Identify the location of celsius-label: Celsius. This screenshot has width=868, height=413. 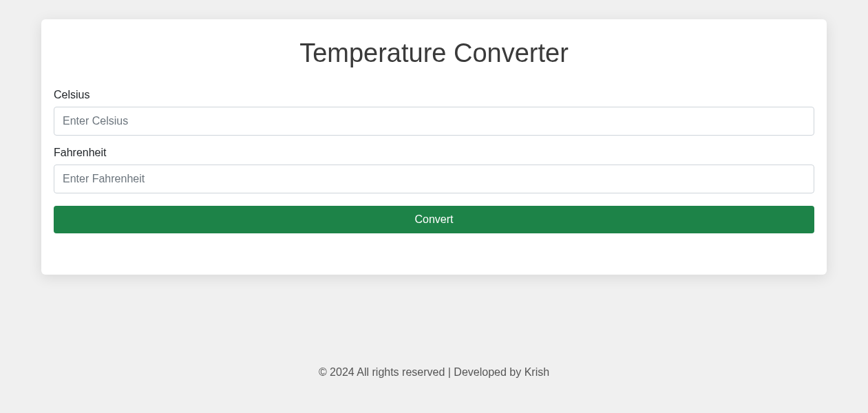
(434, 95).